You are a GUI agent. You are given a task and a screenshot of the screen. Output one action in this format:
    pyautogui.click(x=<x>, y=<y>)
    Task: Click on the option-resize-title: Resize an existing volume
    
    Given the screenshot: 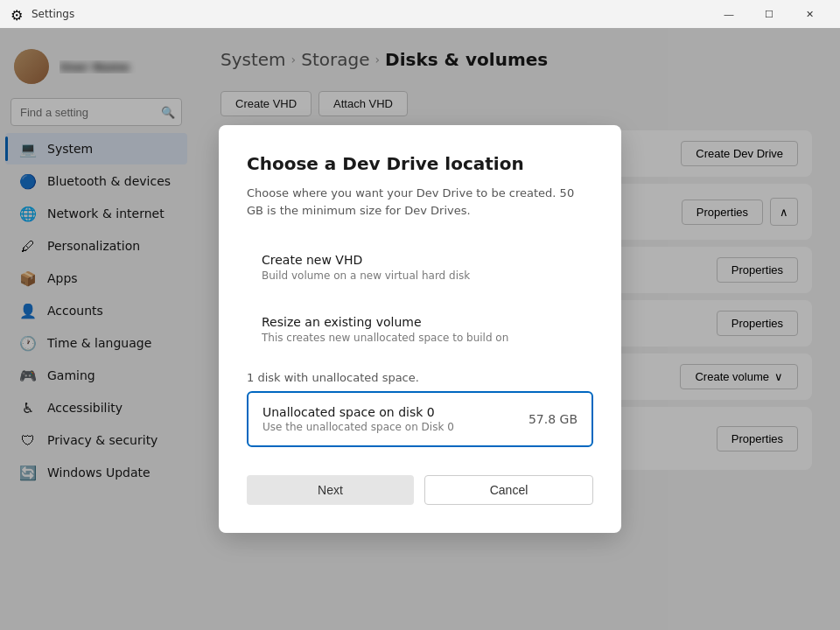 What is the action you would take?
    pyautogui.click(x=420, y=322)
    